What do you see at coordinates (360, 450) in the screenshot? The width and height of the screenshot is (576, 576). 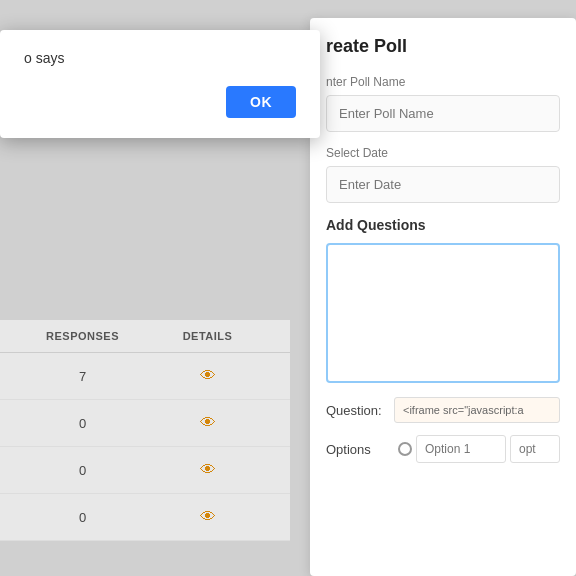 I see `options-label: Options` at bounding box center [360, 450].